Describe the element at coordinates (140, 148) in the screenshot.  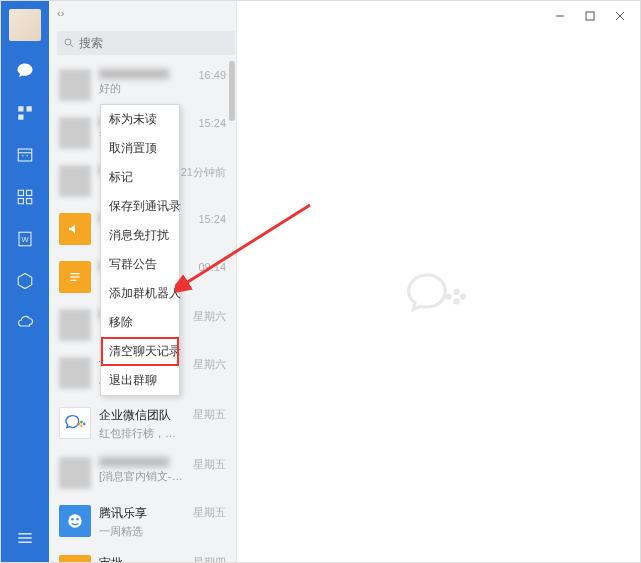
I see `context-menu-item: 取消置顶` at that location.